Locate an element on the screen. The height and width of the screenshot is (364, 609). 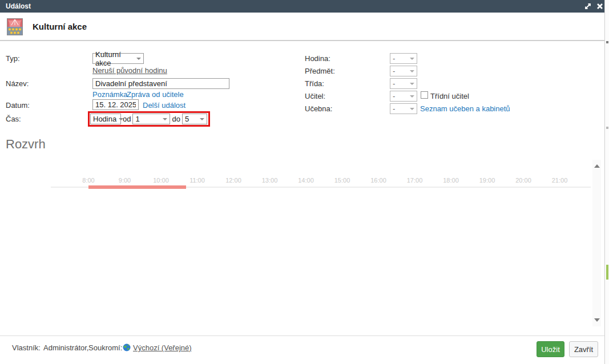
timeline-selection-bar is located at coordinates (137, 187).